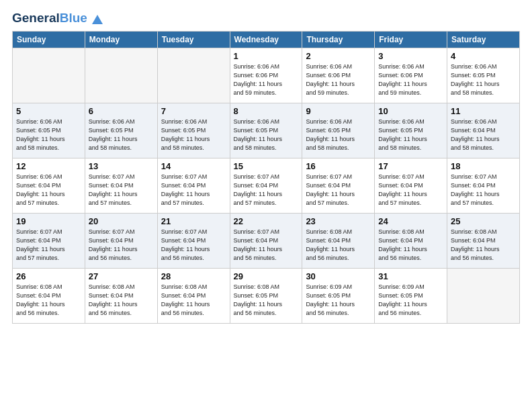  I want to click on day-number: 26, so click(48, 277).